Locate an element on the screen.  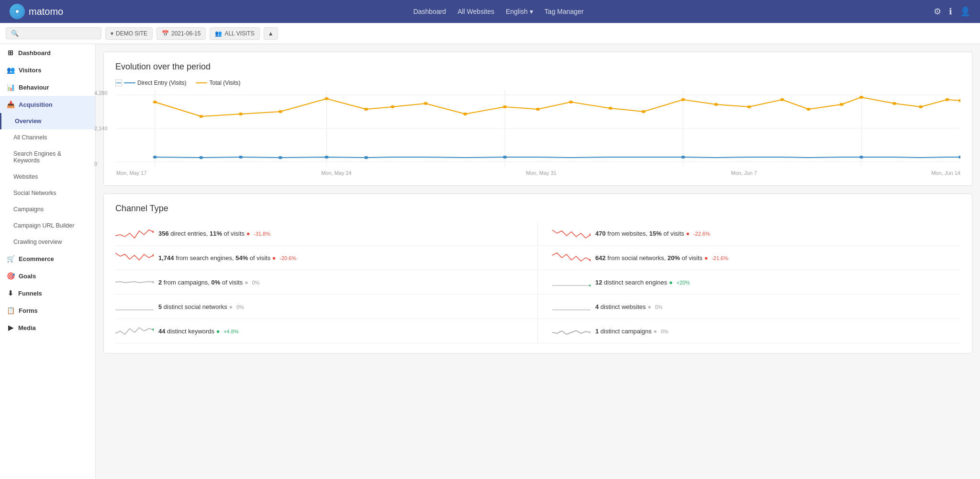
badge-direct: -31.8% is located at coordinates (262, 234).